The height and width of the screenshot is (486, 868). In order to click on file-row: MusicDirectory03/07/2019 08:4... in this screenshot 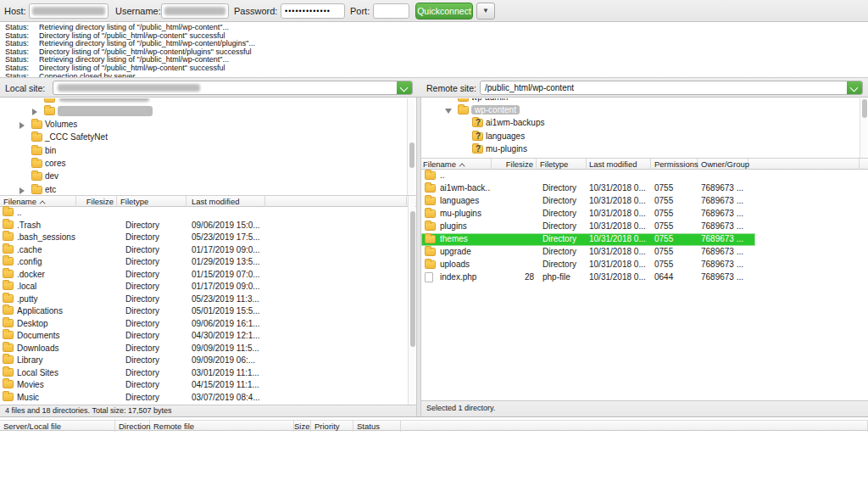, I will do `click(209, 399)`.